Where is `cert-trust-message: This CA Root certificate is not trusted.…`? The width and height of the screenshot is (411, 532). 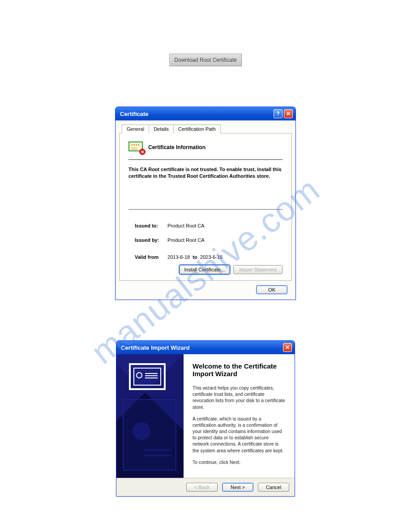 cert-trust-message: This CA Root certificate is not trusted.… is located at coordinates (206, 173).